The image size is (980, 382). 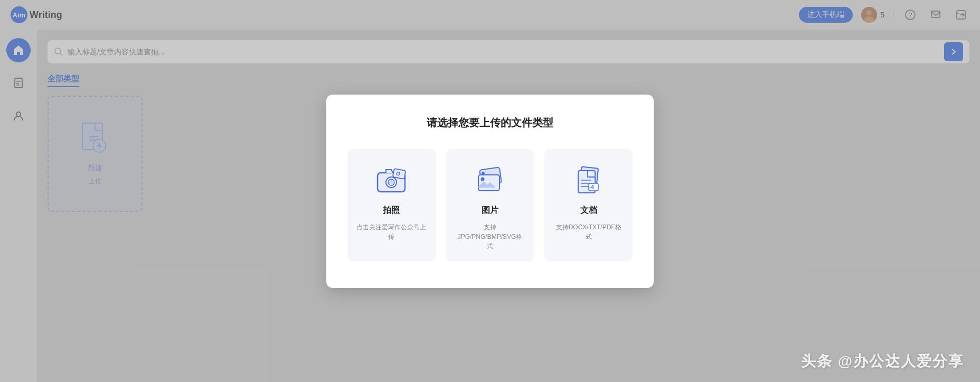 What do you see at coordinates (591, 187) in the screenshot?
I see `svg-text: -4` at bounding box center [591, 187].